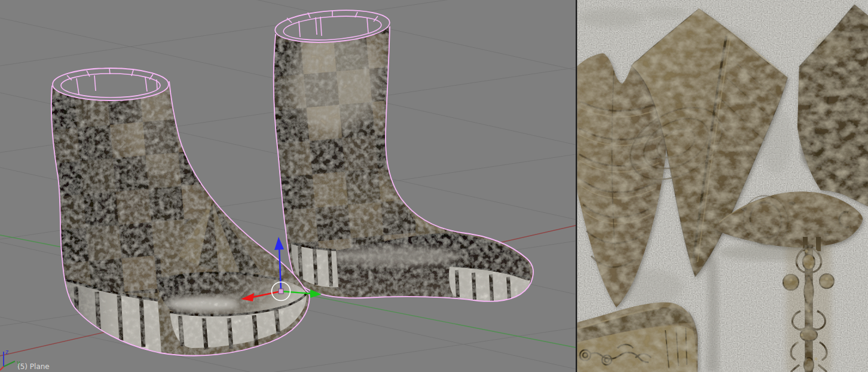 Image resolution: width=868 pixels, height=372 pixels. I want to click on uv-piece-filigree-column, so click(808, 308).